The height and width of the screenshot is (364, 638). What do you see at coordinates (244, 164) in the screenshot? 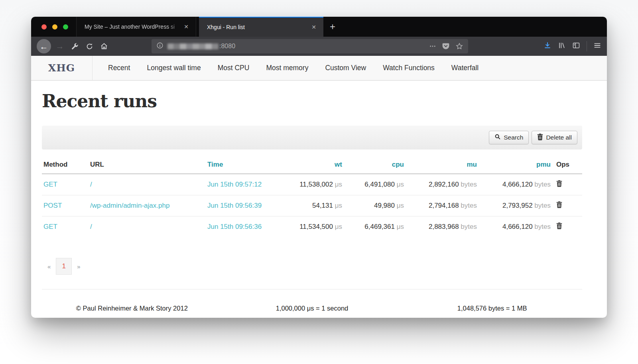
I see `col-header-time: Time` at bounding box center [244, 164].